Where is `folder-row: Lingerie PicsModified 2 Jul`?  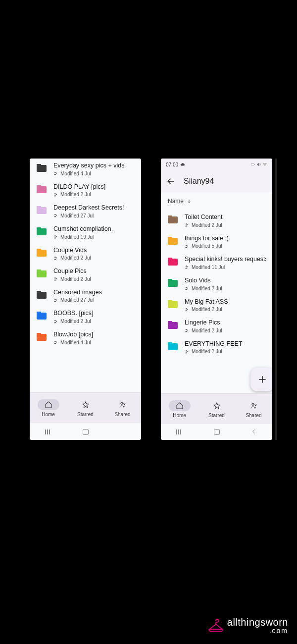 folder-row: Lingerie PicsModified 2 Jul is located at coordinates (217, 326).